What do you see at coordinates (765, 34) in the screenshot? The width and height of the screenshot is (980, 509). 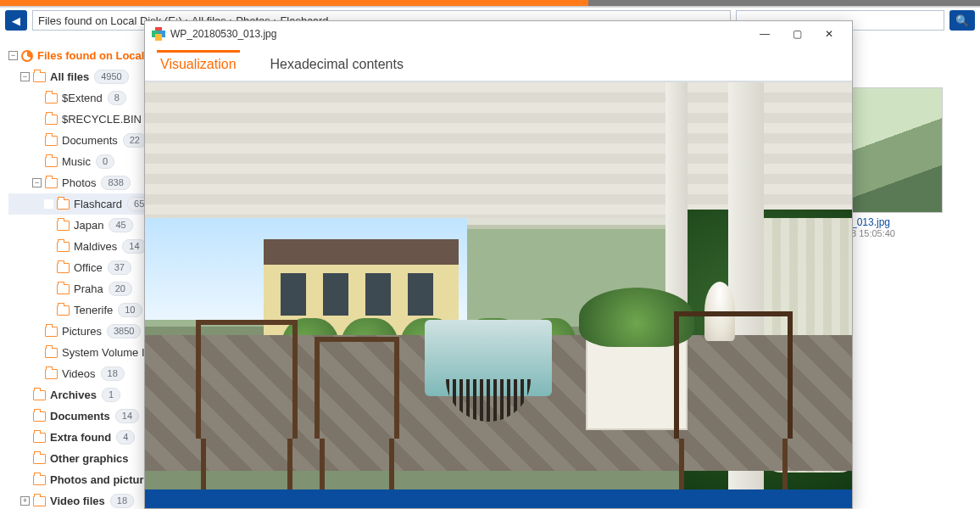 I see `minimize-button: —` at bounding box center [765, 34].